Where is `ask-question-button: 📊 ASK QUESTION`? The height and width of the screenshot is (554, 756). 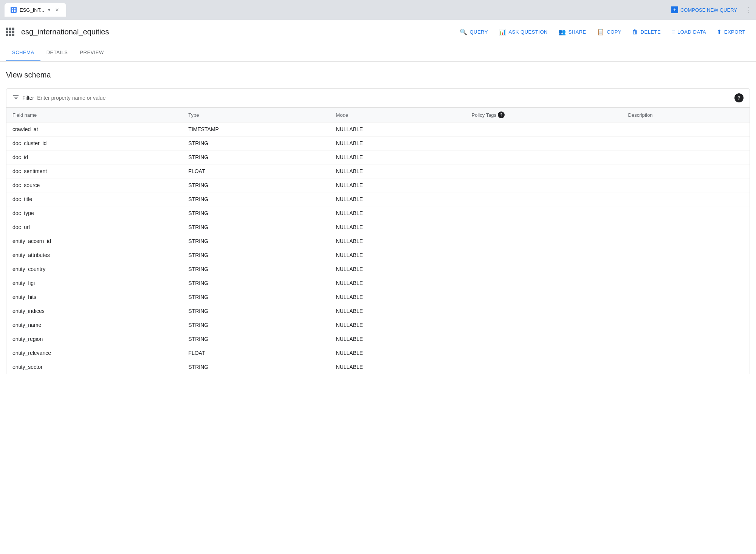 ask-question-button: 📊 ASK QUESTION is located at coordinates (523, 32).